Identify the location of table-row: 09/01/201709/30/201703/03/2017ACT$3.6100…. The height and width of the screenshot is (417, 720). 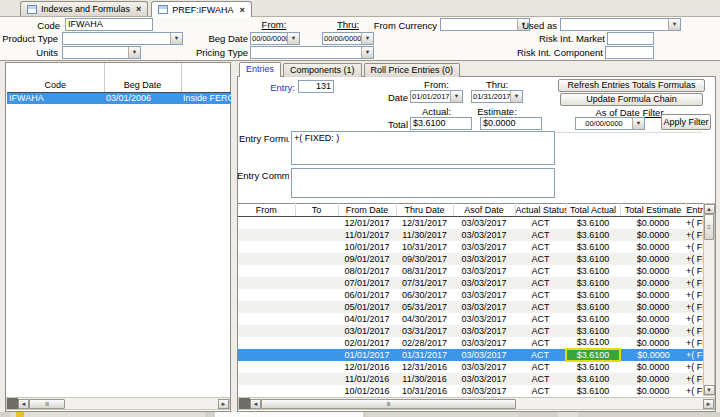
(470, 259).